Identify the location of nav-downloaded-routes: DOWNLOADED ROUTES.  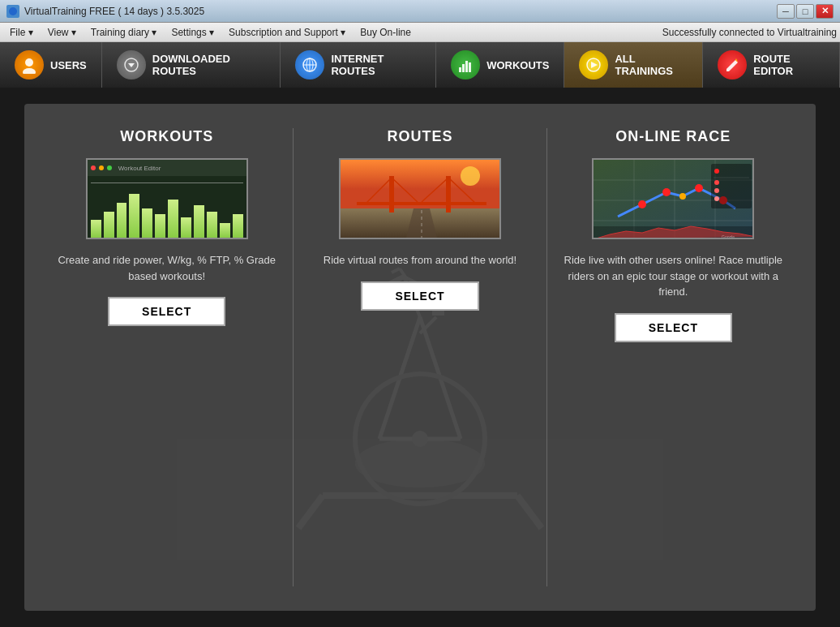
(191, 65).